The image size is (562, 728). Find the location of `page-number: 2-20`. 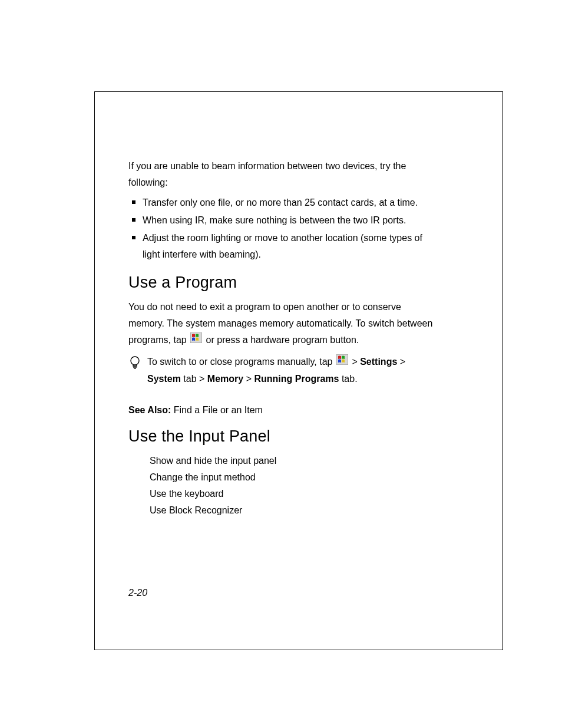

page-number: 2-20 is located at coordinates (138, 593).